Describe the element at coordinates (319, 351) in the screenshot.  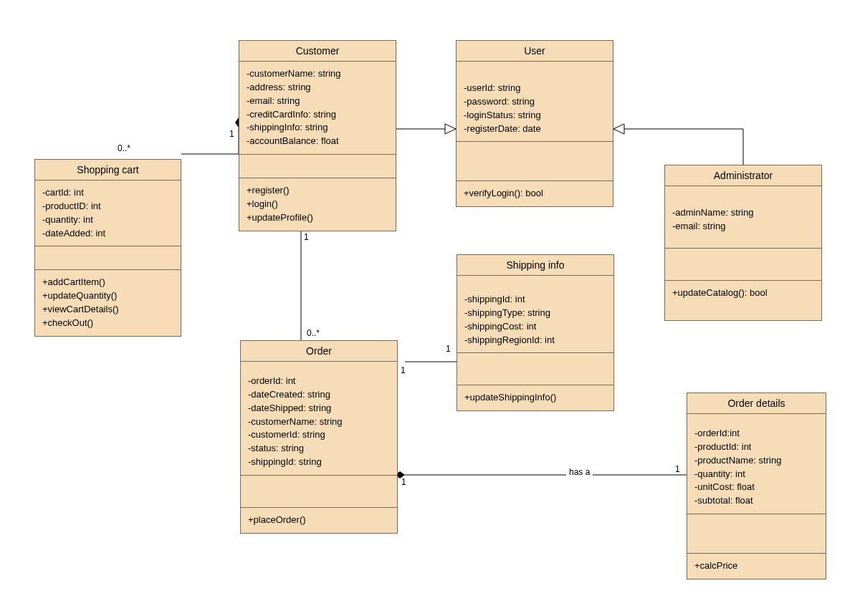
I see `class-title: Order` at that location.